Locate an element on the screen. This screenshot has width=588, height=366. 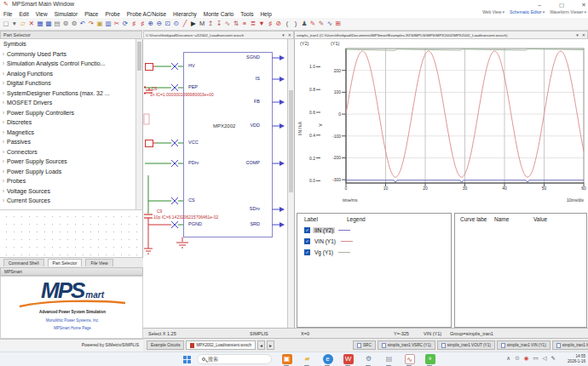
toolbar-undo-icon: ↶ is located at coordinates (83, 24).